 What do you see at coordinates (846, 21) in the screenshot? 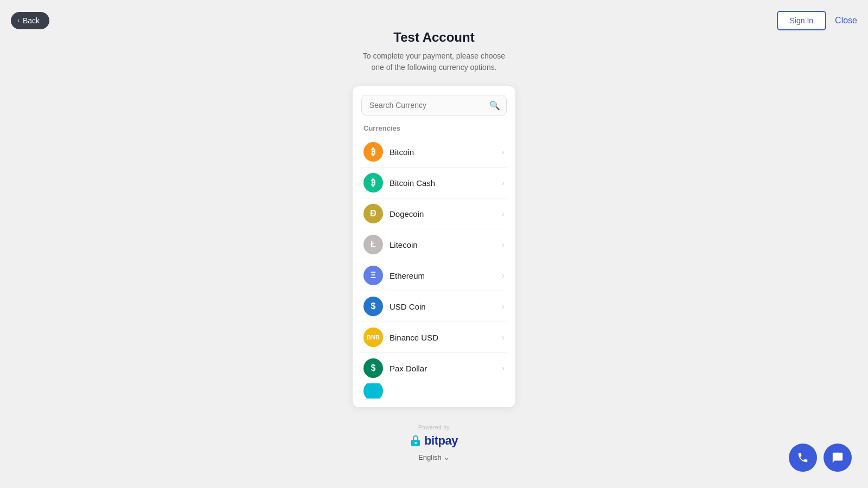
I see `close-button: Close` at bounding box center [846, 21].